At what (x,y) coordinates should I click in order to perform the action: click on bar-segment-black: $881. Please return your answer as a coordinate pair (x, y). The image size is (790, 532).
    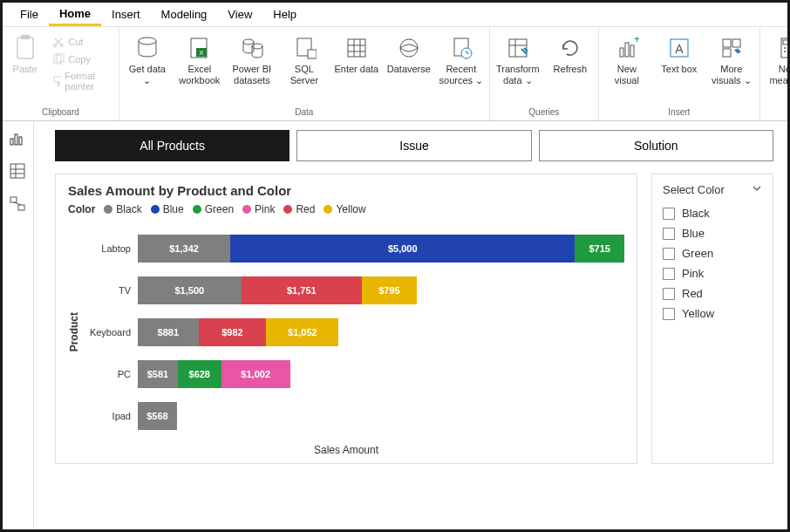
    Looking at the image, I should click on (168, 332).